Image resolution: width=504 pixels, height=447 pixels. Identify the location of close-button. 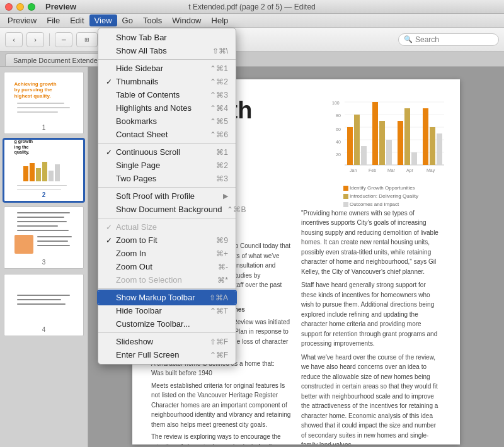
(9, 7).